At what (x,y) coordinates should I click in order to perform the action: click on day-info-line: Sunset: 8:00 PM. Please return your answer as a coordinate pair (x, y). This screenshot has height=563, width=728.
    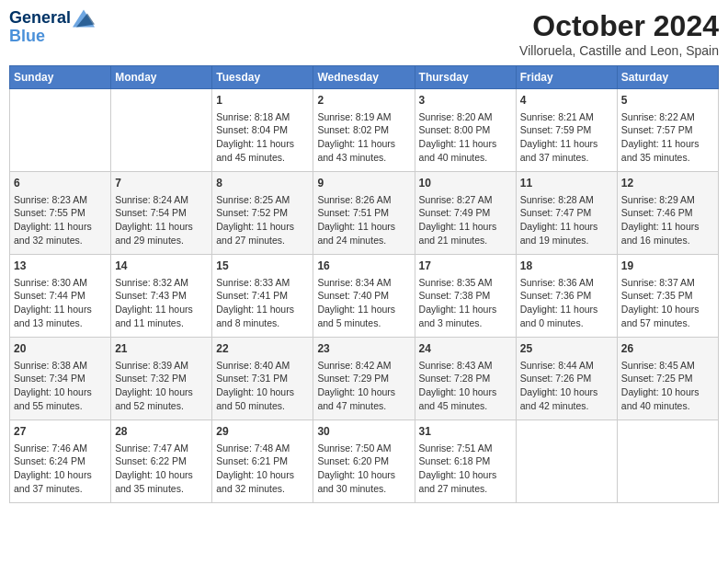
    Looking at the image, I should click on (455, 130).